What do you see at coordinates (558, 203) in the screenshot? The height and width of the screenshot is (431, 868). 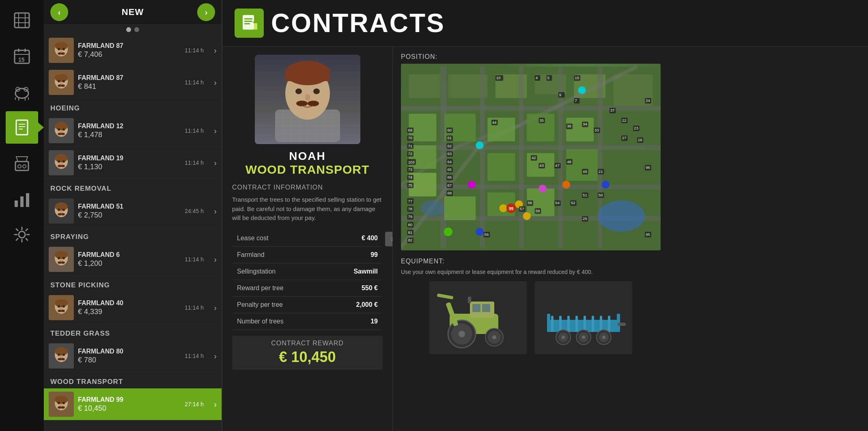 I see `svg-text: 54` at bounding box center [558, 203].